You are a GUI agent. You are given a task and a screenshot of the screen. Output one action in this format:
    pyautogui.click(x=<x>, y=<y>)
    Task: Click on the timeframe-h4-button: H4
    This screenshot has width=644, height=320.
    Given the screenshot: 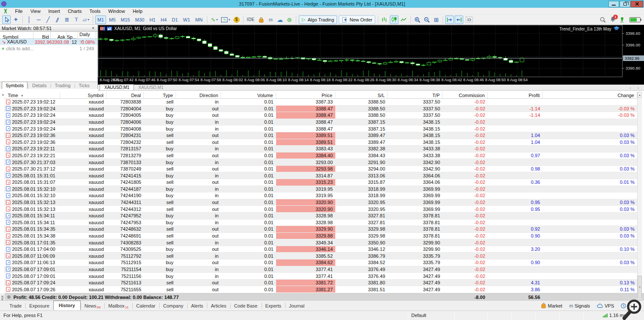 What is the action you would take?
    pyautogui.click(x=164, y=20)
    